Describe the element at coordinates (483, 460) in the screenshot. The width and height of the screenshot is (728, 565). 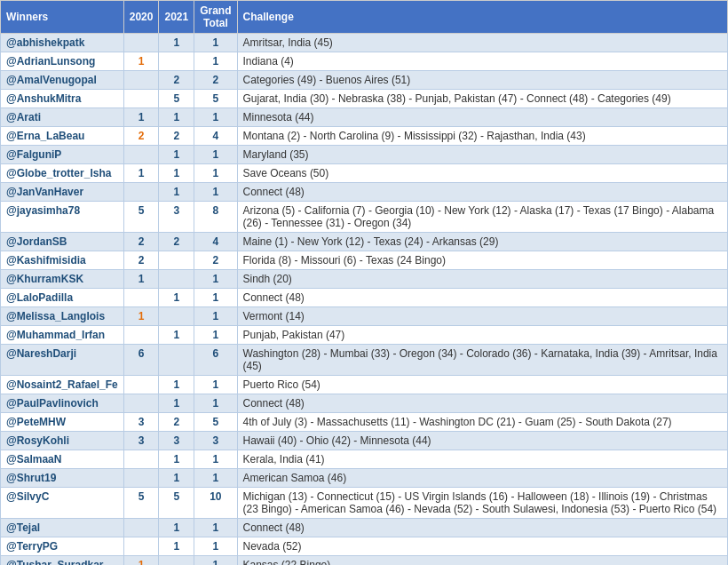
I see `challenge-cell: Kerala, India (41)` at that location.